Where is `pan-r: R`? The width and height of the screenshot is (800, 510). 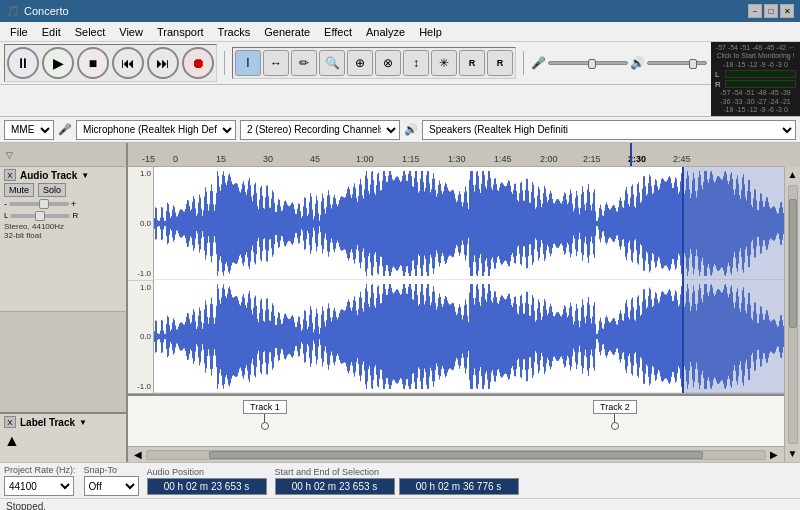 pan-r: R is located at coordinates (75, 216).